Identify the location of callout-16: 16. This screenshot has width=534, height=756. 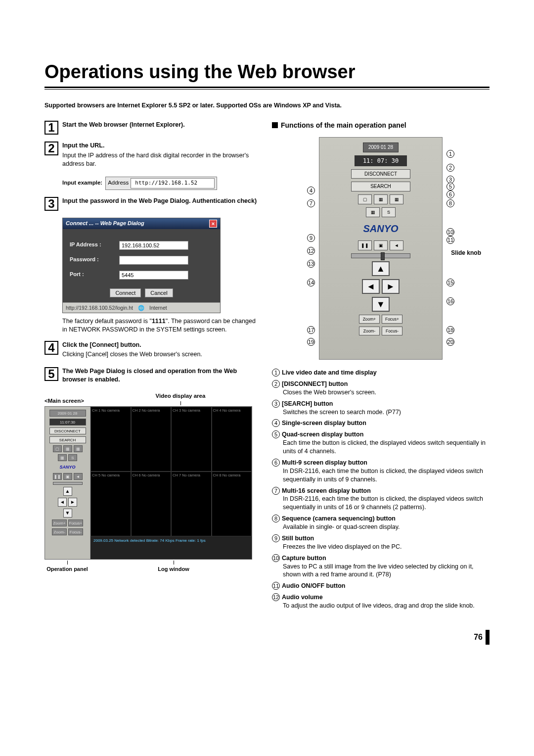
(450, 301).